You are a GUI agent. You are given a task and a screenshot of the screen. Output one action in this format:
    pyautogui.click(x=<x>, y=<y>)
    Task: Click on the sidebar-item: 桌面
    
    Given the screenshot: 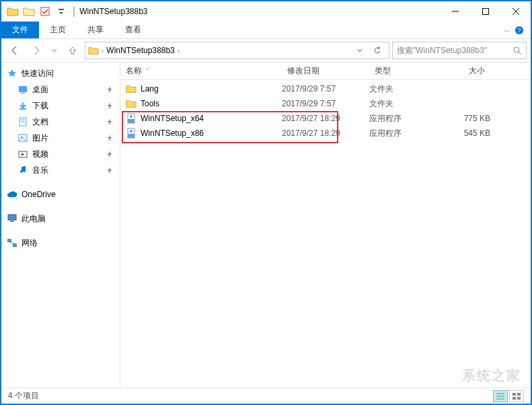 What is the action you would take?
    pyautogui.click(x=61, y=89)
    